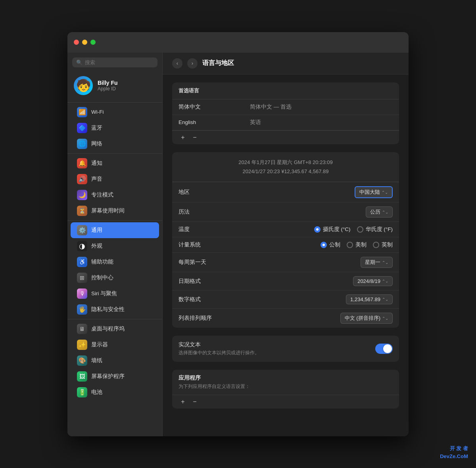 Image resolution: width=476 pixels, height=468 pixels. Describe the element at coordinates (454, 457) in the screenshot. I see `watermark-line2: DevZe.CoM` at that location.